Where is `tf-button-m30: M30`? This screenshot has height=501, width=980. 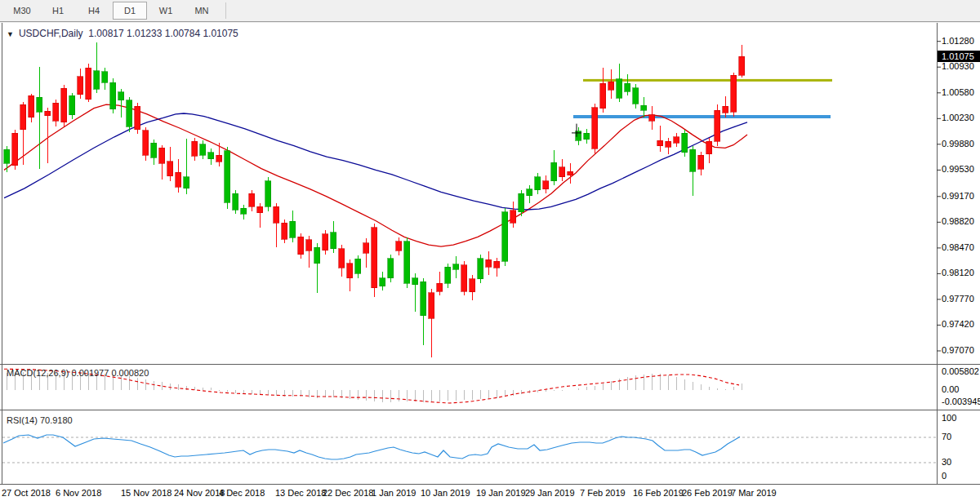 tf-button-m30: M30 is located at coordinates (22, 11).